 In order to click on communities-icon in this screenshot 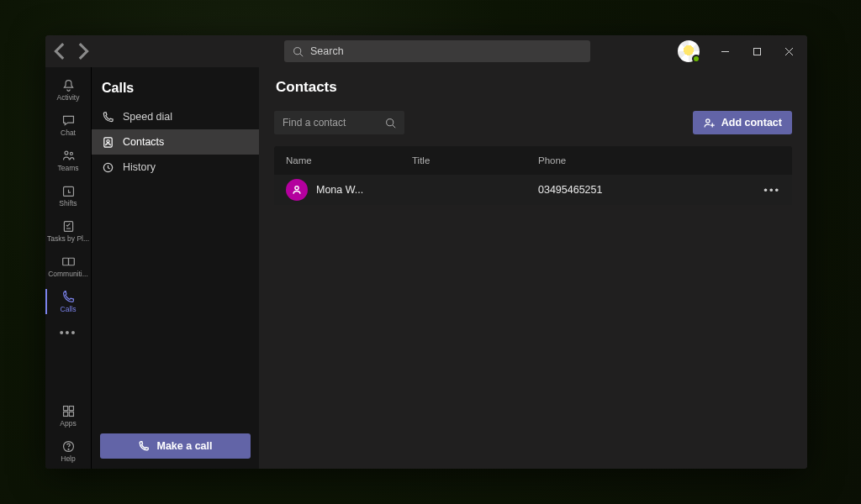, I will do `click(69, 262)`.